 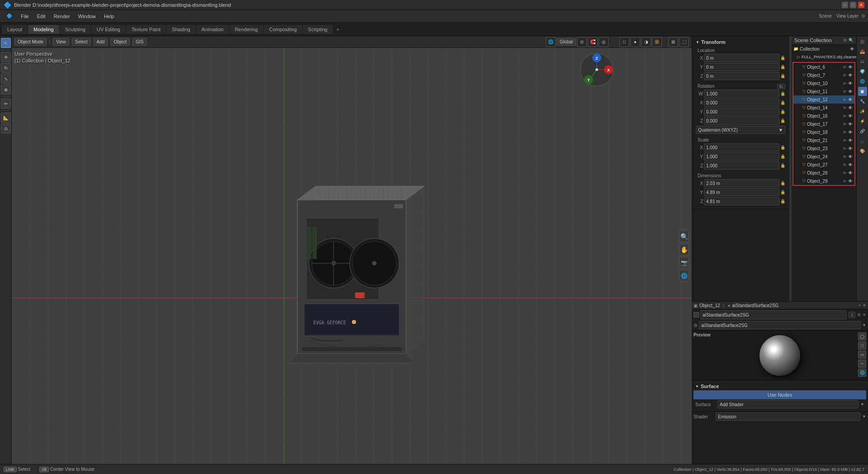 I want to click on dim-x-lock: 🔒, so click(x=783, y=183).